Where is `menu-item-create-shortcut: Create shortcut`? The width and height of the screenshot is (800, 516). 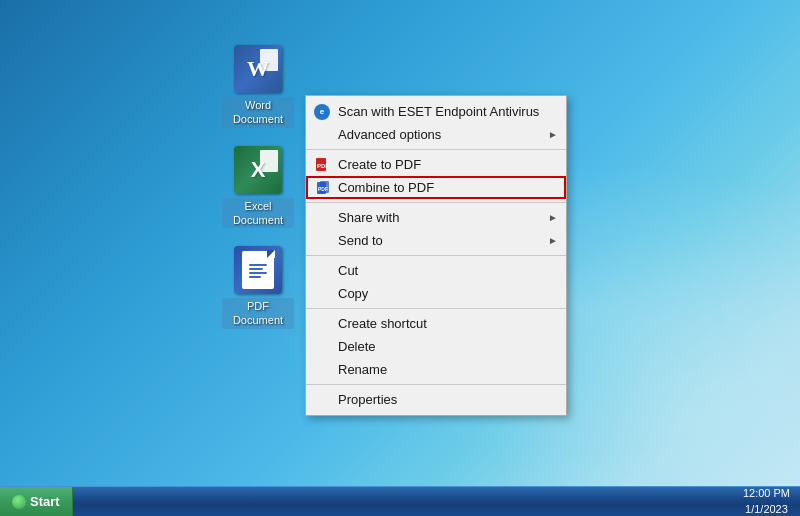 menu-item-create-shortcut: Create shortcut is located at coordinates (436, 324).